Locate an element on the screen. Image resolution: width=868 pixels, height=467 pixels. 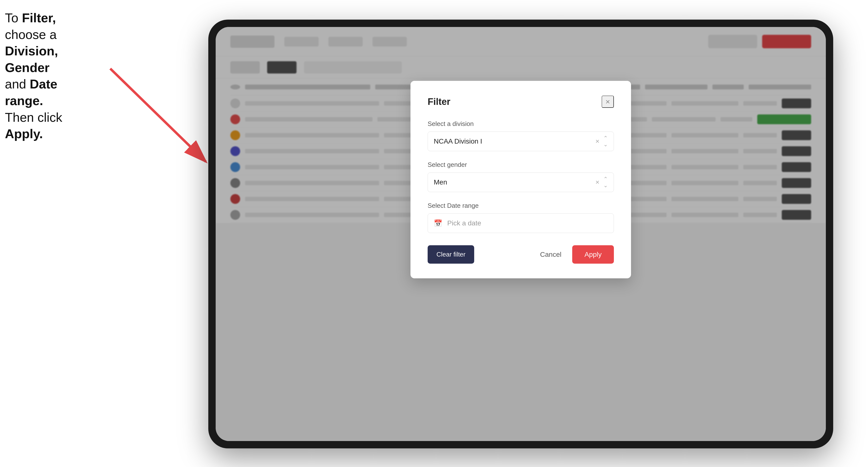
division-arrow-icon: ⌃⌄ is located at coordinates (606, 142).